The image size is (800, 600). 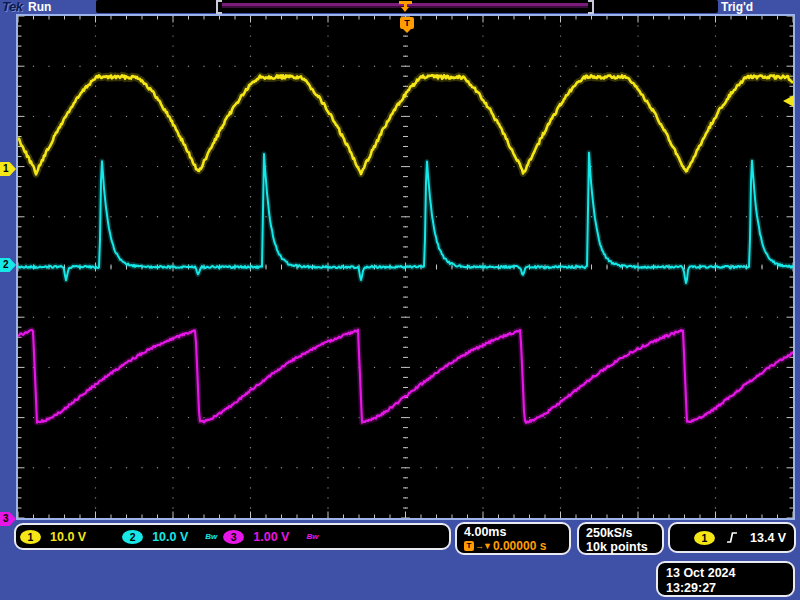 What do you see at coordinates (407, 23) in the screenshot?
I see `trigger-flag-label: T` at bounding box center [407, 23].